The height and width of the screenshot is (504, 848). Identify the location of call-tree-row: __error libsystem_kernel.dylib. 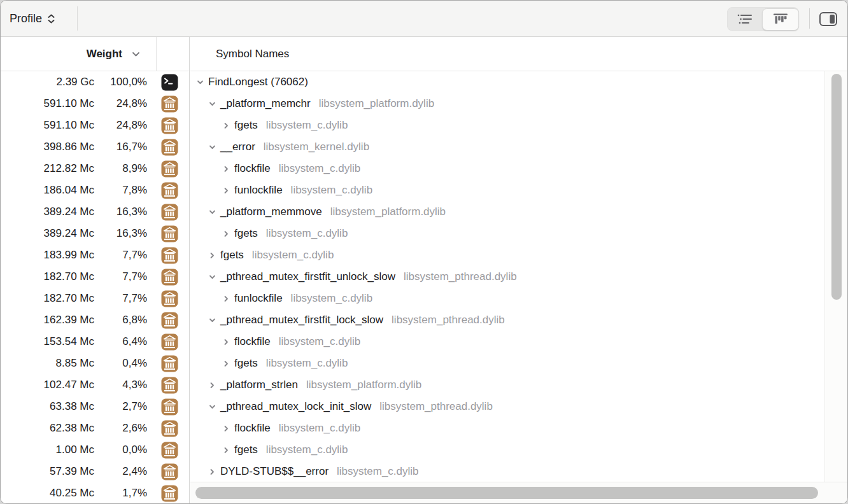
(507, 147).